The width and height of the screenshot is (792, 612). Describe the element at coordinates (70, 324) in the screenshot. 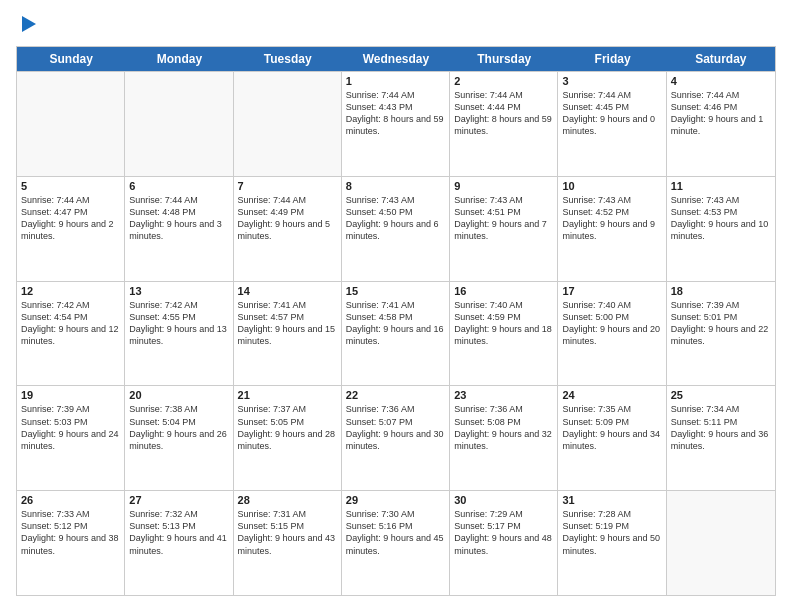

I see `cell-info: Sunrise: 7:42 AMSunset: 4:54 PMDaylight:…` at that location.